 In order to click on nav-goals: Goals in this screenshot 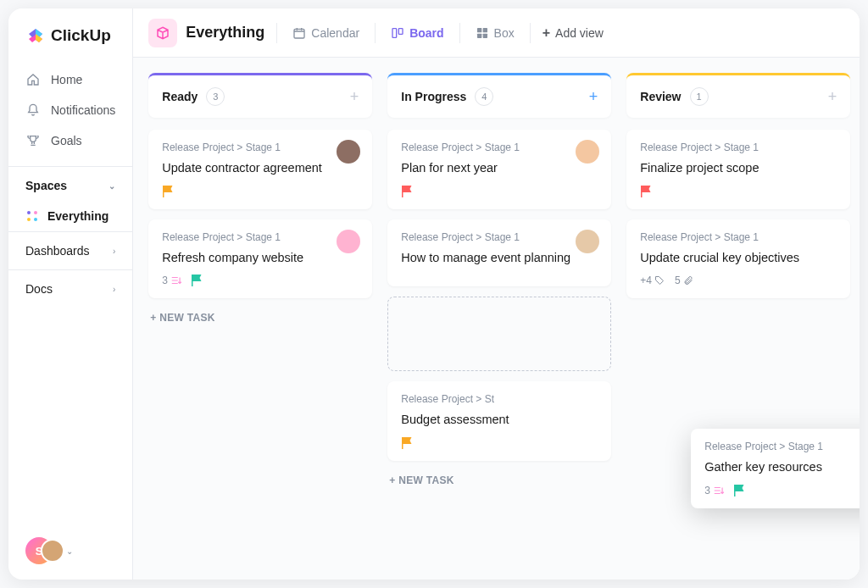, I will do `click(70, 141)`.